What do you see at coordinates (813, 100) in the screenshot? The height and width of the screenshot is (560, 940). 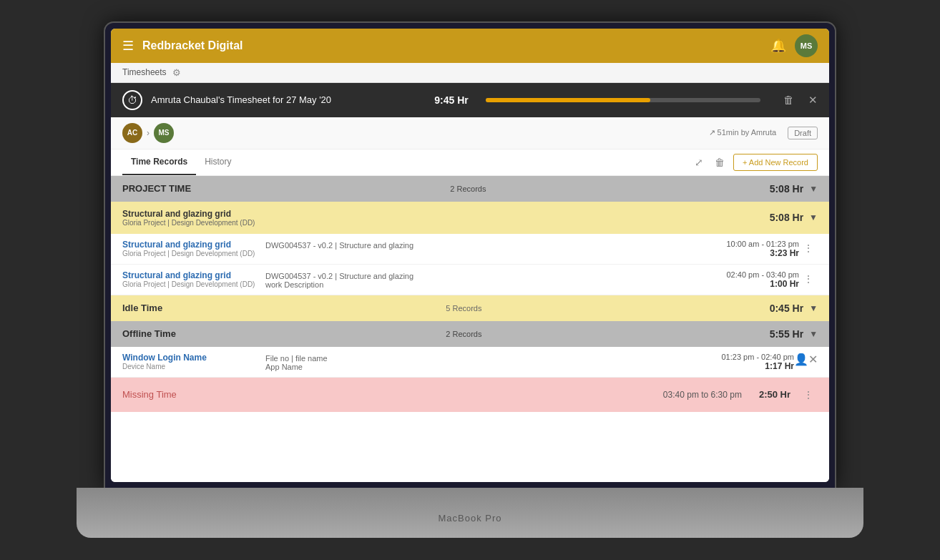 I see `close-icon: ✕` at bounding box center [813, 100].